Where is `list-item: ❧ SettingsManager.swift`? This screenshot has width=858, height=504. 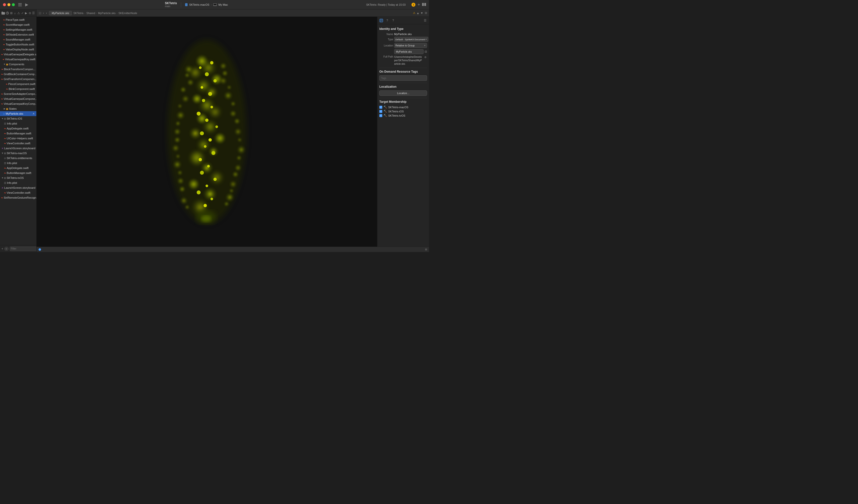 list-item: ❧ SettingsManager.swift is located at coordinates (18, 30).